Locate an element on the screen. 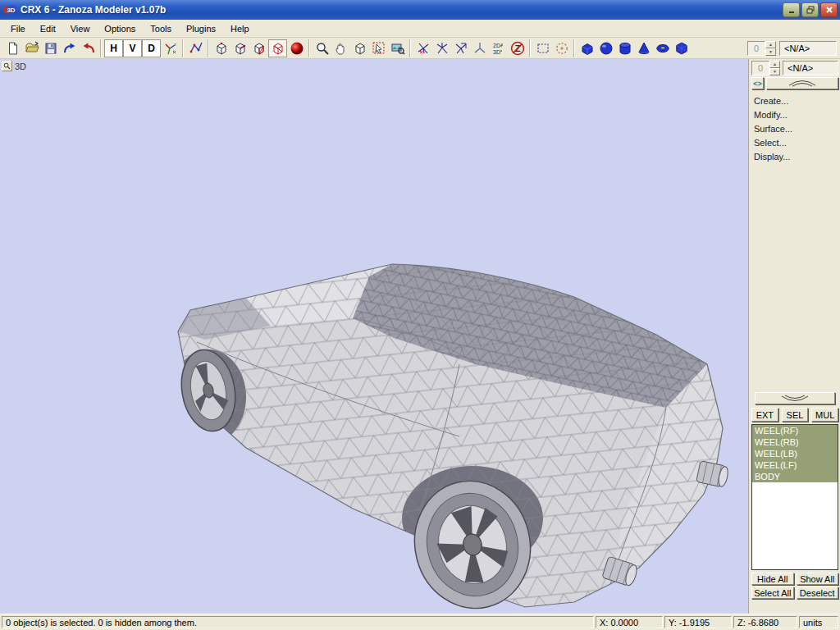 The width and height of the screenshot is (840, 630). minimize-icon is located at coordinates (792, 10).